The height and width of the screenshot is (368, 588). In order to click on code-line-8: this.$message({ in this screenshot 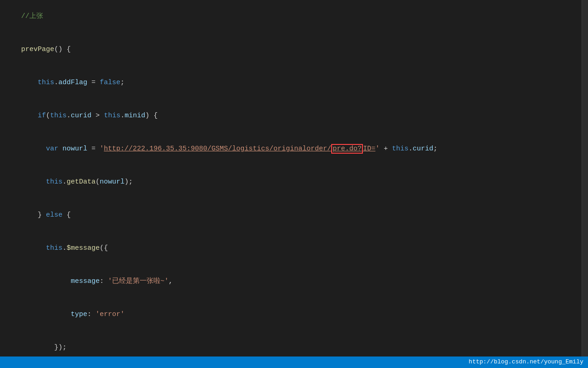, I will do `click(296, 248)`.